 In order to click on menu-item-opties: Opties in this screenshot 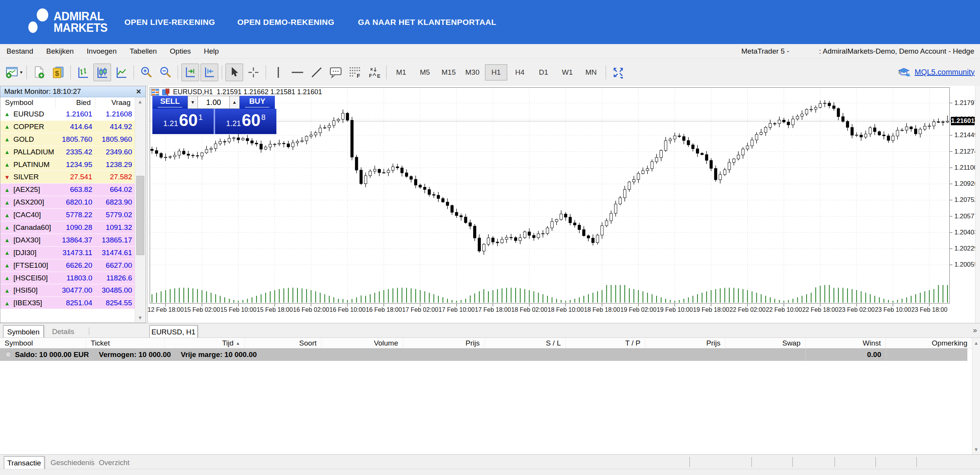, I will do `click(181, 51)`.